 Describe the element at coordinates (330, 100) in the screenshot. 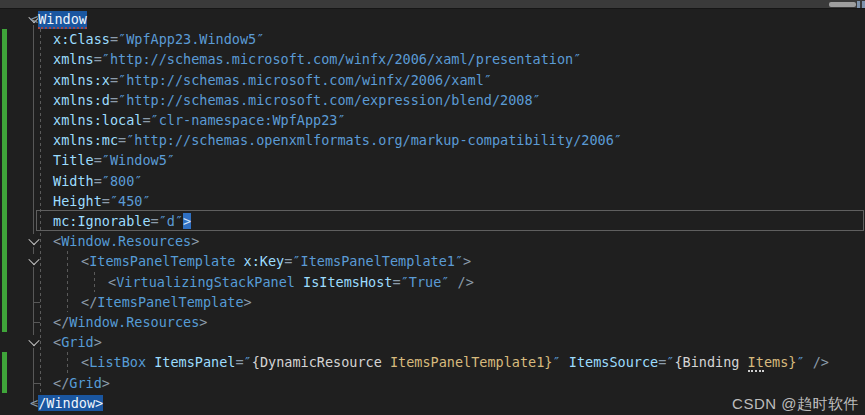

I see `code-token: ″http://schemas.microsoft.com/expression…` at that location.